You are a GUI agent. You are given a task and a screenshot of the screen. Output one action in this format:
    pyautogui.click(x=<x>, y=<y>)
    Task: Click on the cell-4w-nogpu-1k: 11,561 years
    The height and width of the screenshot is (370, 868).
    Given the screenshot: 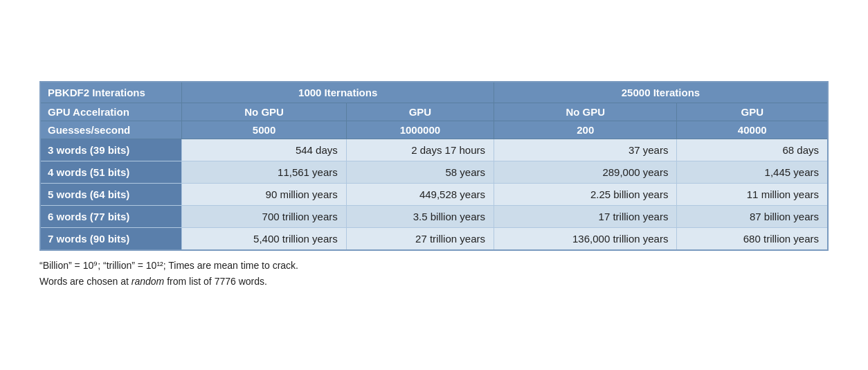 What is the action you would take?
    pyautogui.click(x=264, y=173)
    